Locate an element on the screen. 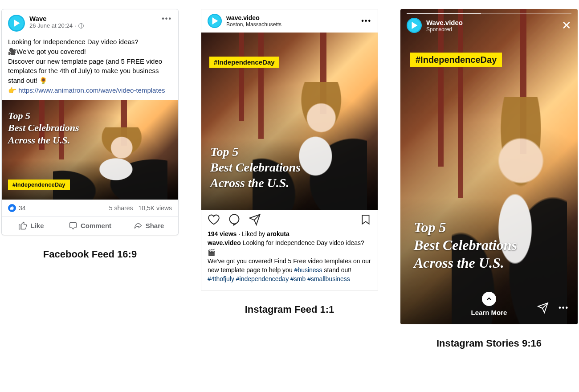 This screenshot has height=392, width=579. liked-by-user: arokuta is located at coordinates (278, 234).